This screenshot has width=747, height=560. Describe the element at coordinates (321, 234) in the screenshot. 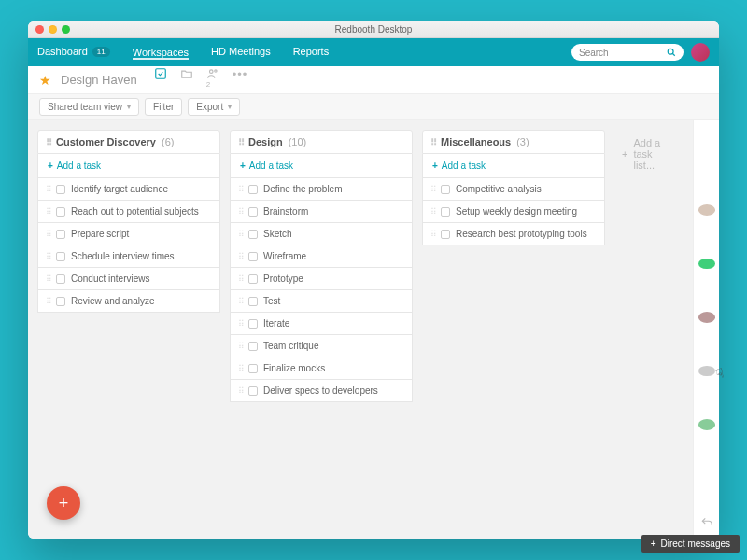

I see `task-card: ⠿Sketch` at that location.